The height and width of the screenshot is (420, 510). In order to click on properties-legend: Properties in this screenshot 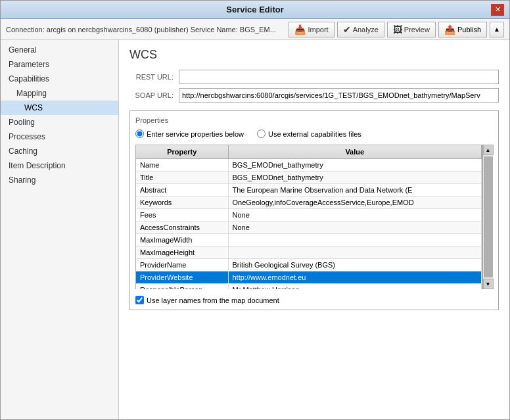, I will do `click(314, 120)`.